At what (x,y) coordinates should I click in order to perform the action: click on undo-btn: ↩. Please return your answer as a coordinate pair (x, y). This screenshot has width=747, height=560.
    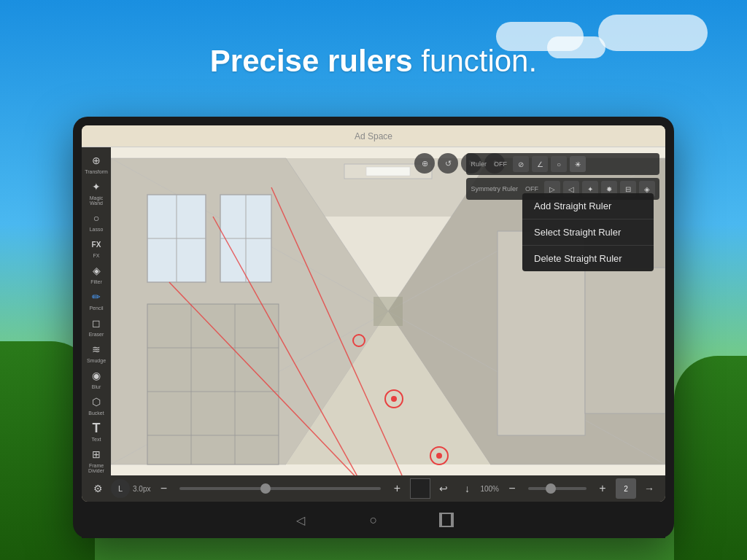
    Looking at the image, I should click on (444, 489).